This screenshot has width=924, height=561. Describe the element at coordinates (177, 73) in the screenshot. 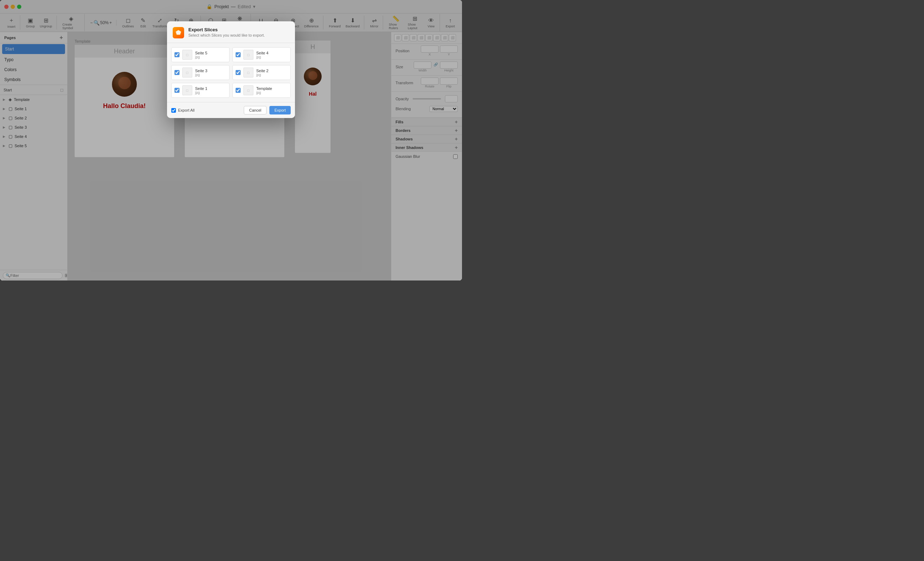

I see `slice-checkbox-seite3` at that location.